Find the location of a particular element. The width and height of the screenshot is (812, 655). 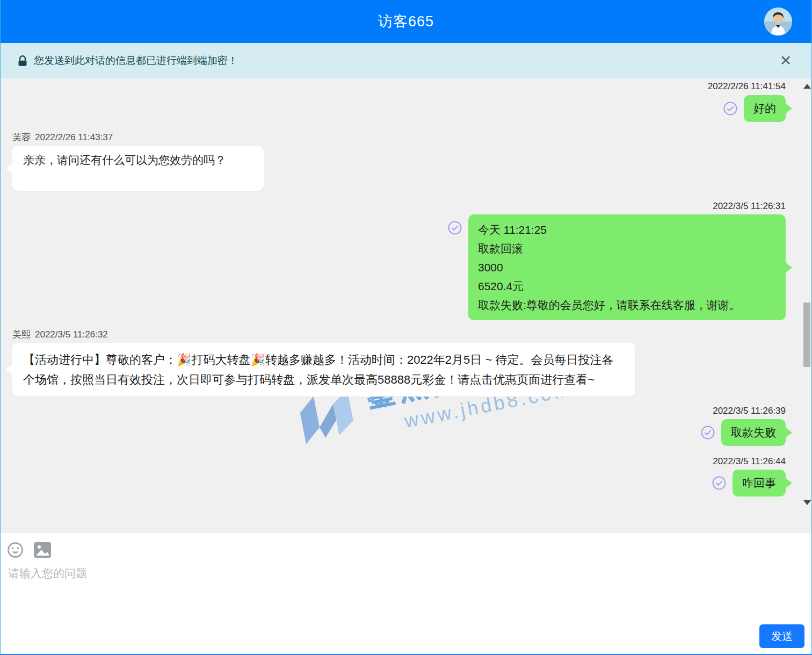

bubble-line: 今天 11:21:25 is located at coordinates (627, 230).